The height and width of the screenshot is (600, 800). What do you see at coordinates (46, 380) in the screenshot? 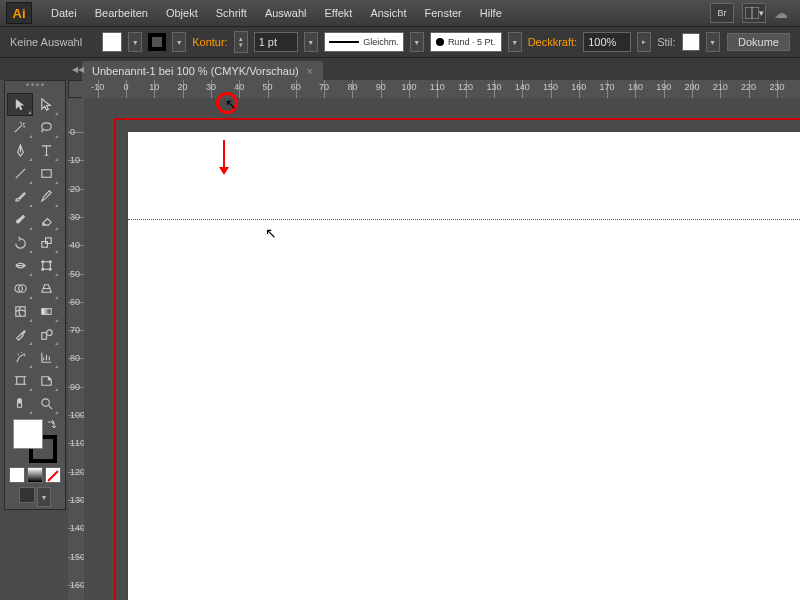
I see `tool-slice` at bounding box center [46, 380].